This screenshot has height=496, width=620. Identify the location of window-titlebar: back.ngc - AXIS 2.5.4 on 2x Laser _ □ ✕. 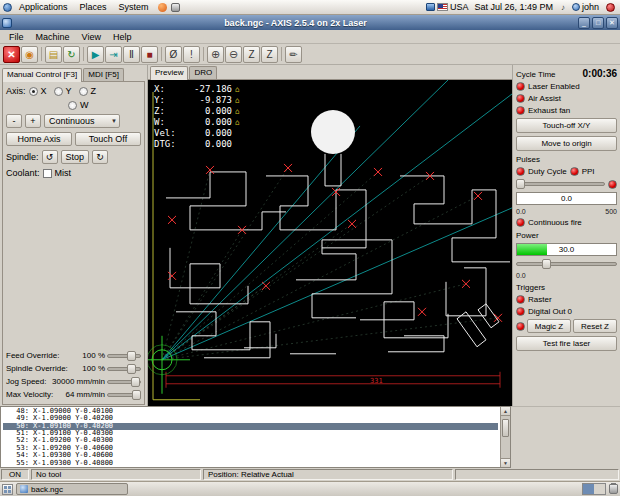
(310, 22).